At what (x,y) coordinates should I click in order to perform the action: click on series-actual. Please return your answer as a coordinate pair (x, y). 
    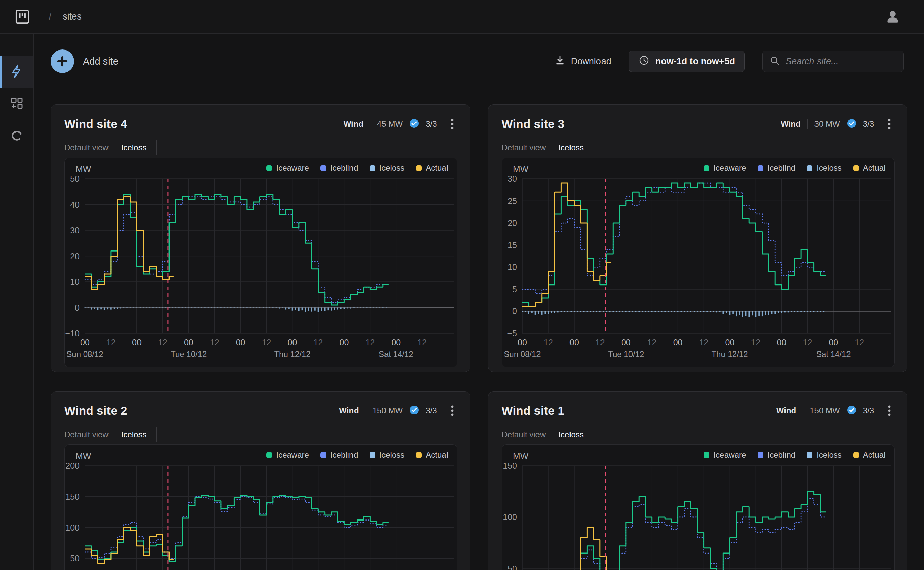
    Looking at the image, I should click on (129, 545).